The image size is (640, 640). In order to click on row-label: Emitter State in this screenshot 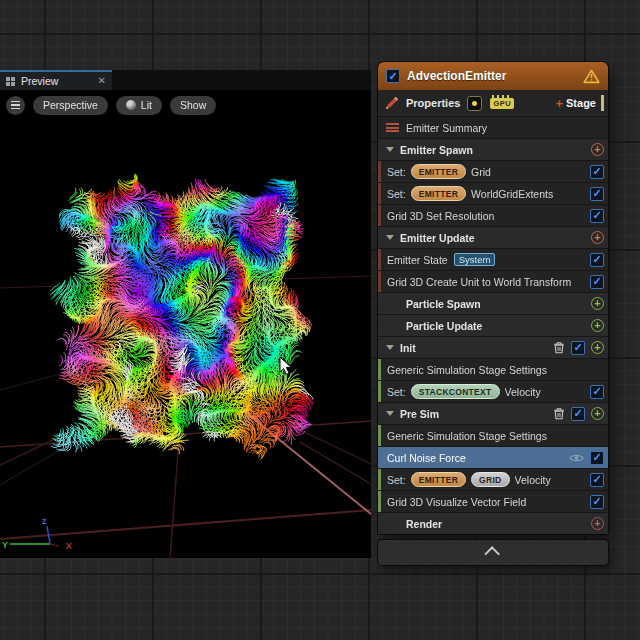, I will do `click(418, 260)`.